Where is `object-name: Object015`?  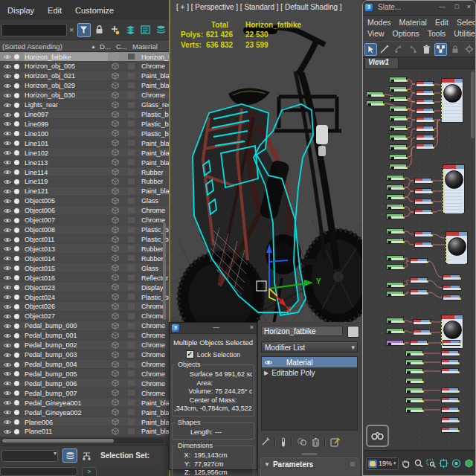 object-name: Object015 is located at coordinates (66, 268).